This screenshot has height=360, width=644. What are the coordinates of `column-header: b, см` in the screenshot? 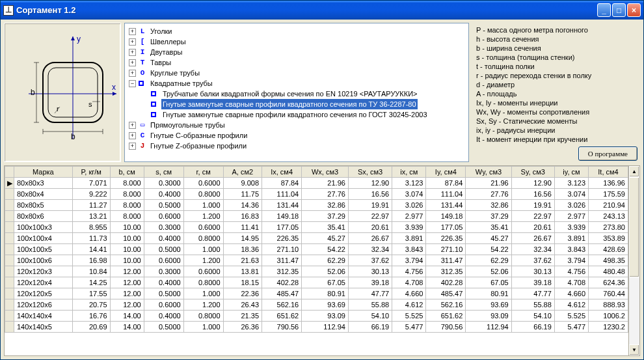 It's located at (127, 172).